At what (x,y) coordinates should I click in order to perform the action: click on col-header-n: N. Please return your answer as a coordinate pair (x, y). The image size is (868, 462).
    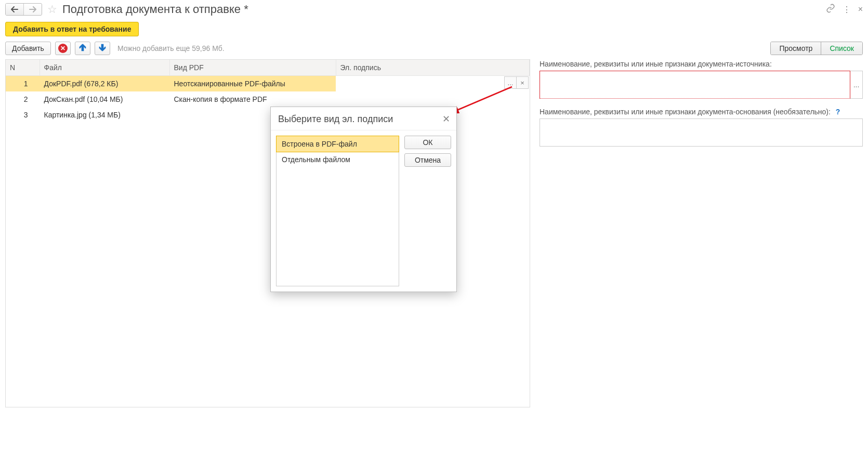
    Looking at the image, I should click on (23, 68).